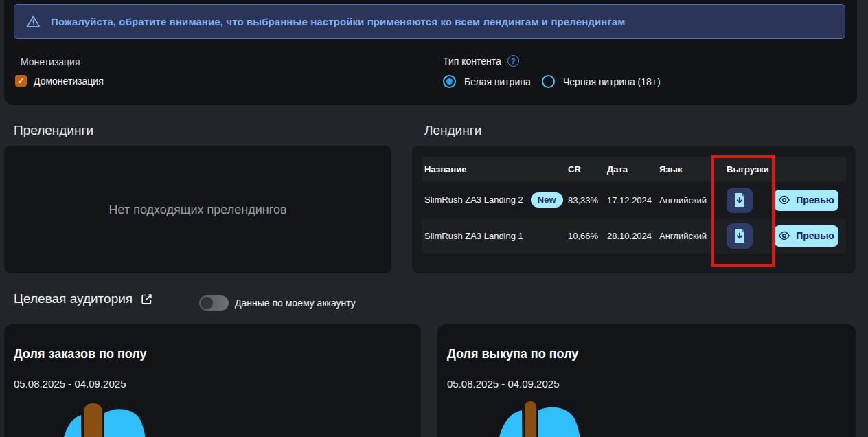 This screenshot has width=868, height=437. I want to click on landing-date: 28.10.2024, so click(633, 236).